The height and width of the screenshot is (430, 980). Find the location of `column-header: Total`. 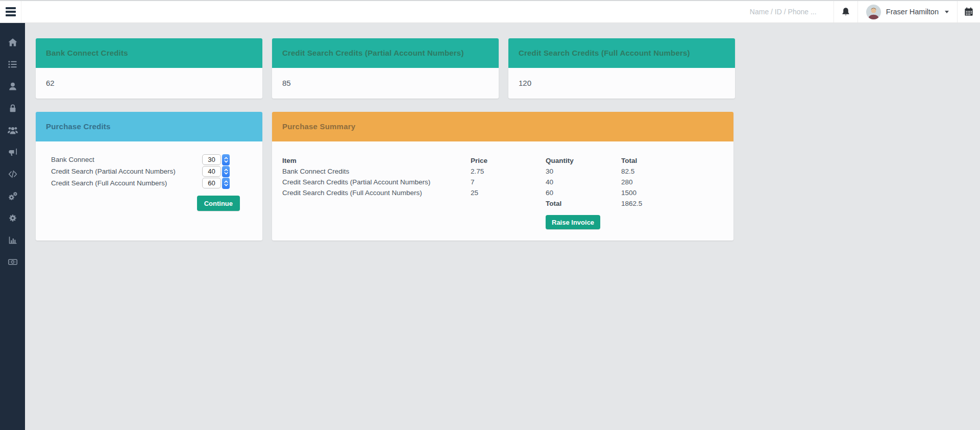

column-header: Total is located at coordinates (672, 160).